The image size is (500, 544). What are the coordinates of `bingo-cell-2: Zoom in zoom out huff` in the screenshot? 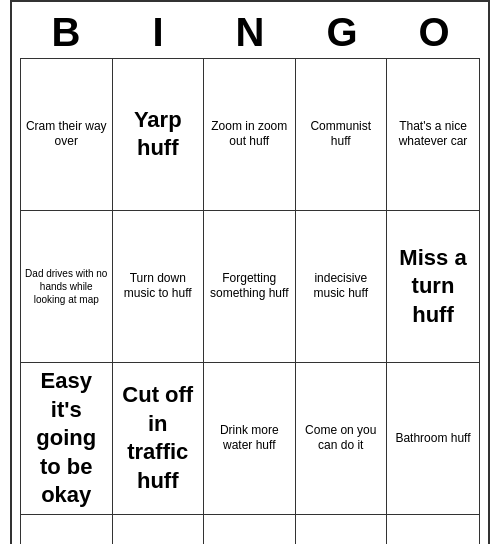 It's located at (250, 135).